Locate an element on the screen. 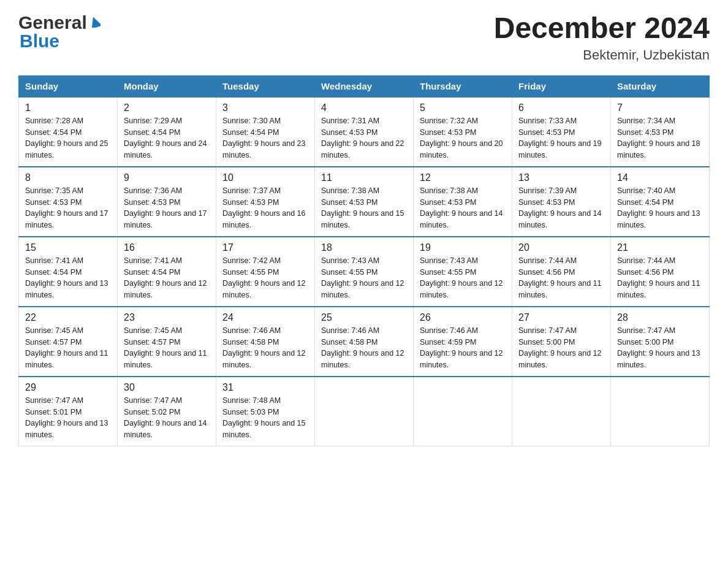  location-title: Bektemir, Uzbekistan is located at coordinates (602, 55).